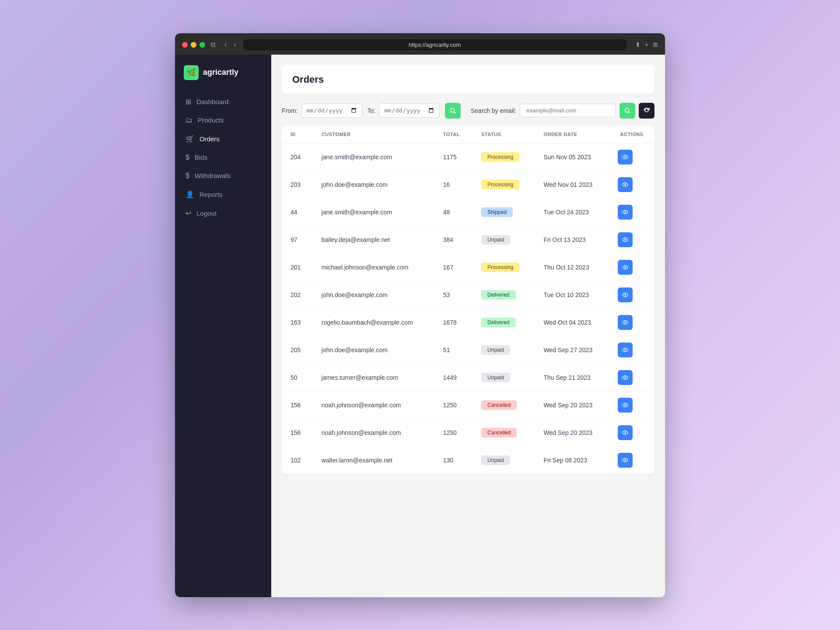 The width and height of the screenshot is (840, 630). Describe the element at coordinates (572, 157) in the screenshot. I see `cell-order-date: Sun Nov 05 2023` at that location.